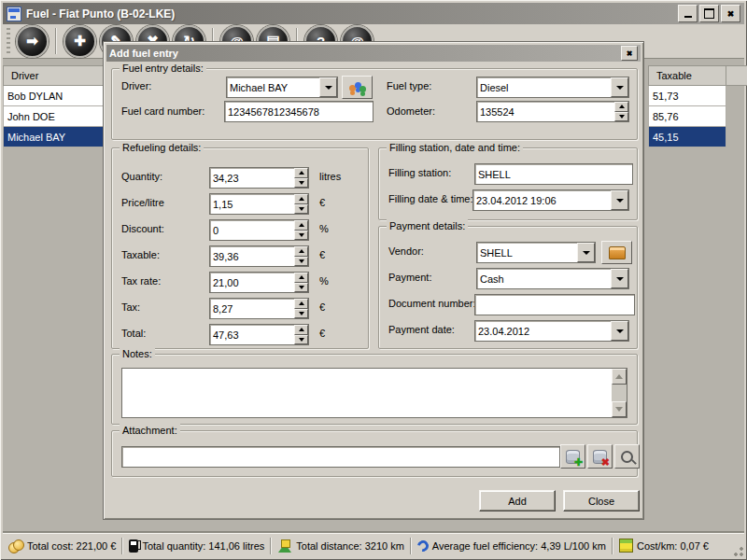  What do you see at coordinates (619, 393) in the screenshot?
I see `notes-scrollbar` at bounding box center [619, 393].